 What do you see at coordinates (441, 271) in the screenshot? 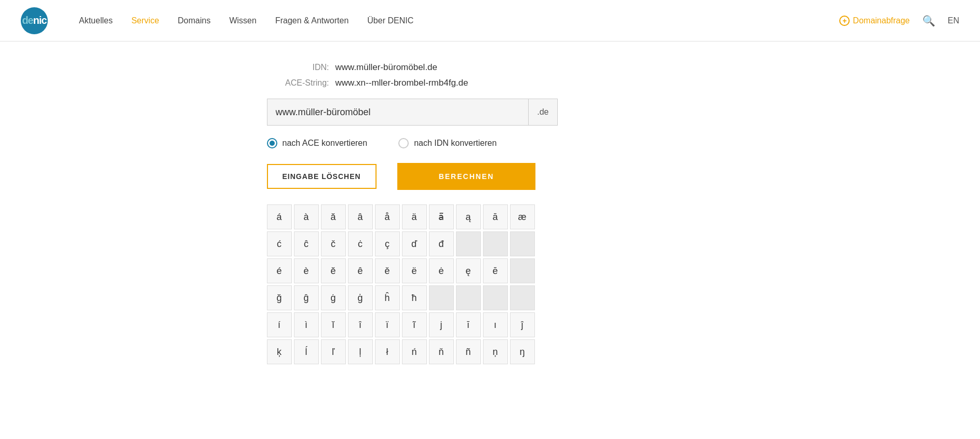
I see `char-btn-2-6: ė` at bounding box center [441, 271].